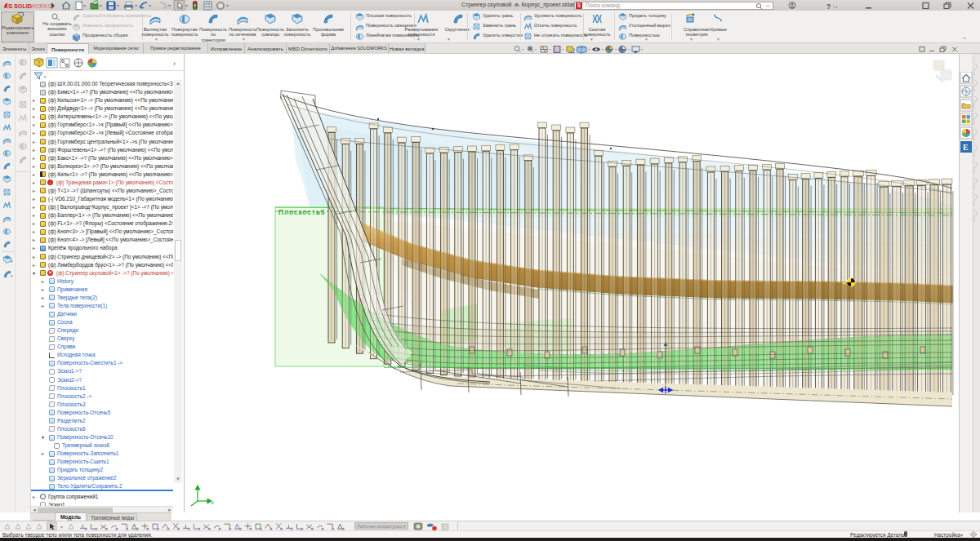 The image size is (980, 541). I want to click on svg-text: E, so click(965, 147).